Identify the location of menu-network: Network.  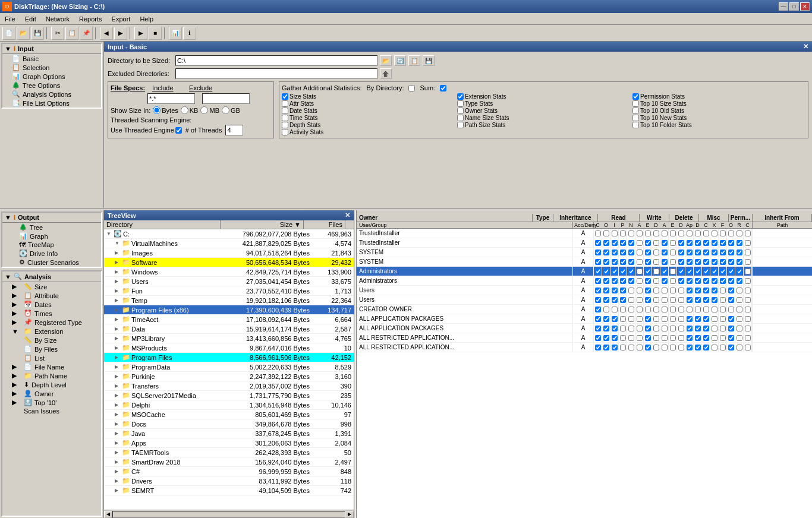
(58, 19).